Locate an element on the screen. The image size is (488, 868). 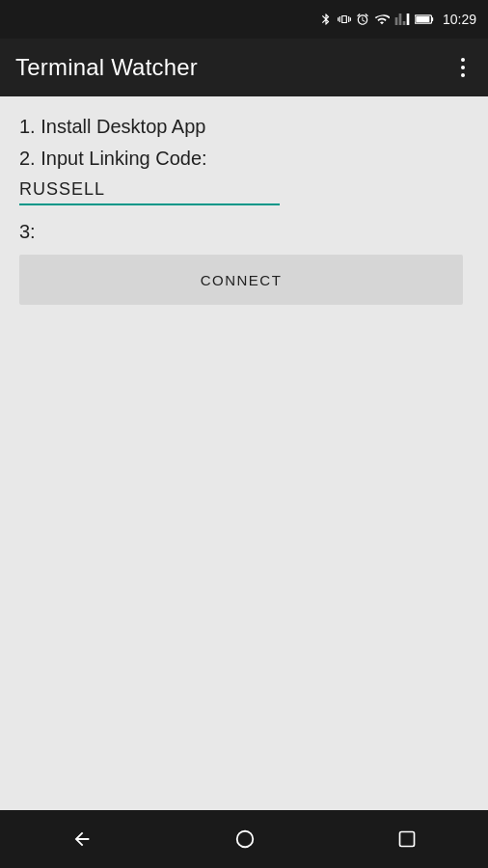
back-icon is located at coordinates (82, 839).